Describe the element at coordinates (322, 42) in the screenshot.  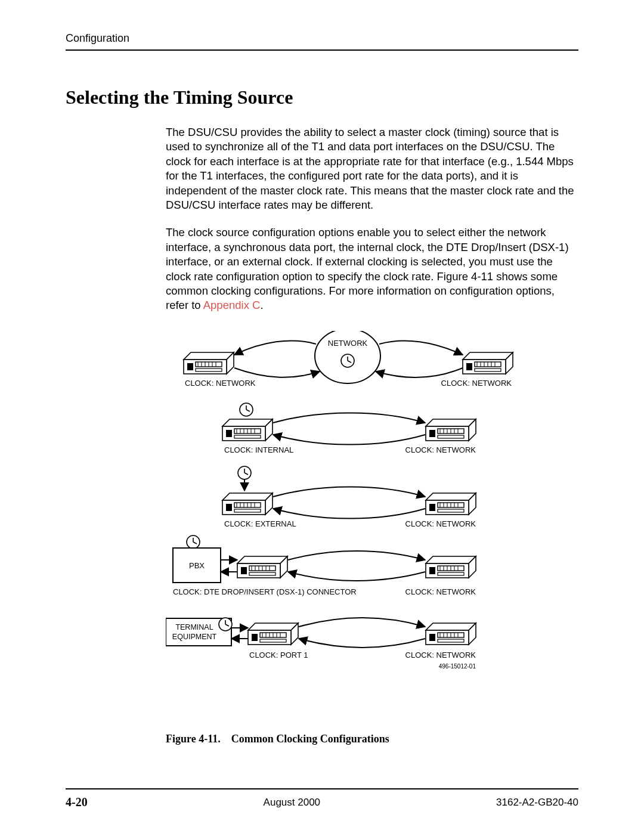
I see `page-header: Configuration` at that location.